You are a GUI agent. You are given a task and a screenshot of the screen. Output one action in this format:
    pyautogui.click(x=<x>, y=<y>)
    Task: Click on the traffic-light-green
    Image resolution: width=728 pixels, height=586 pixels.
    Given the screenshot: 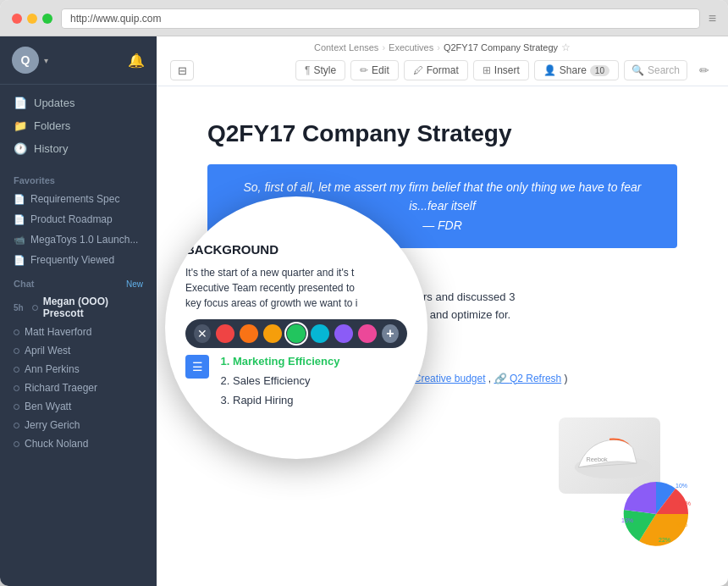 What is the action you would take?
    pyautogui.click(x=47, y=19)
    